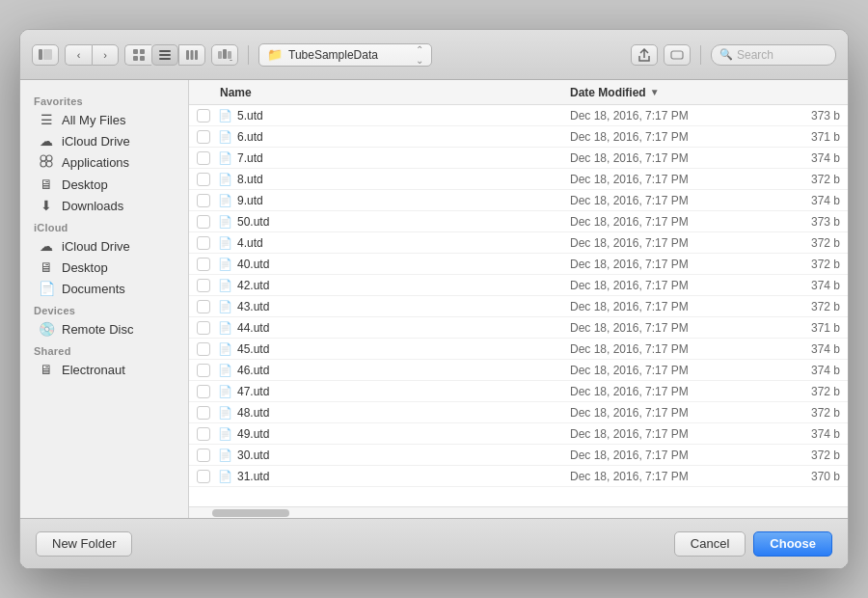  What do you see at coordinates (104, 99) in the screenshot?
I see `favorites-label: Favorites` at bounding box center [104, 99].